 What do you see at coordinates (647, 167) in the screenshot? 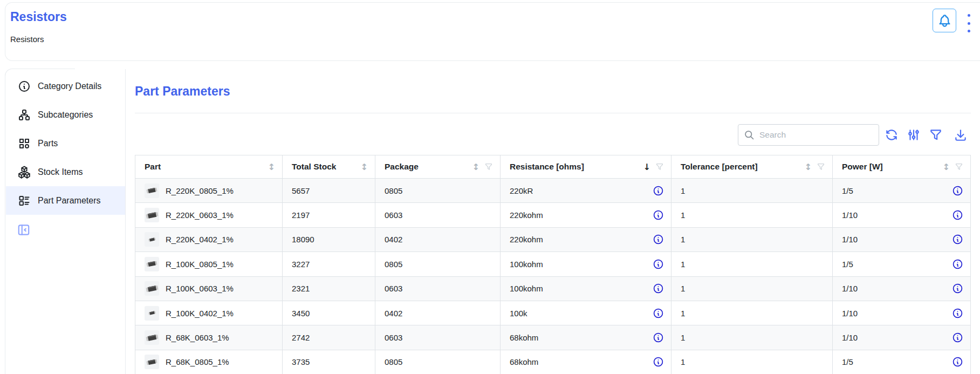
I see `sort-icon: ↓` at bounding box center [647, 167].